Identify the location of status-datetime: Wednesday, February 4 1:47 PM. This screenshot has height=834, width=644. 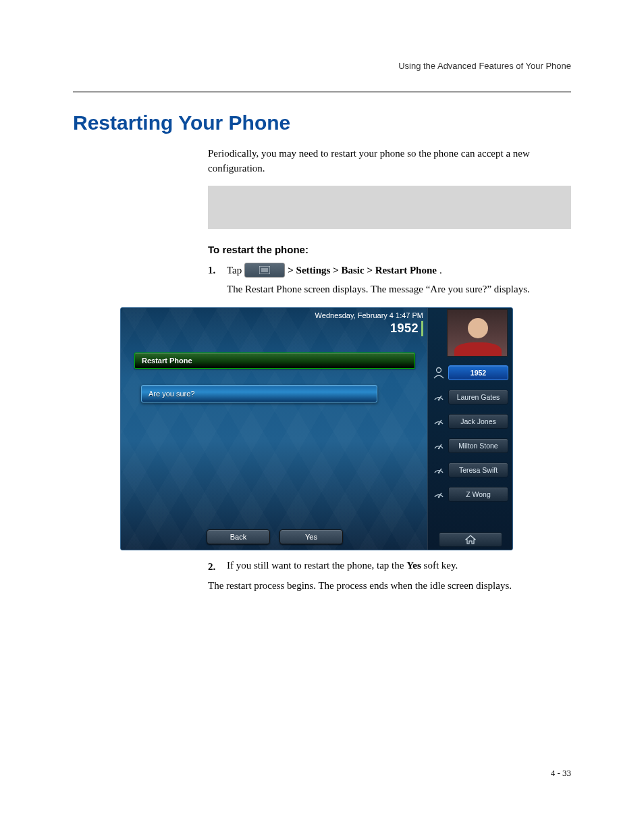
(369, 315).